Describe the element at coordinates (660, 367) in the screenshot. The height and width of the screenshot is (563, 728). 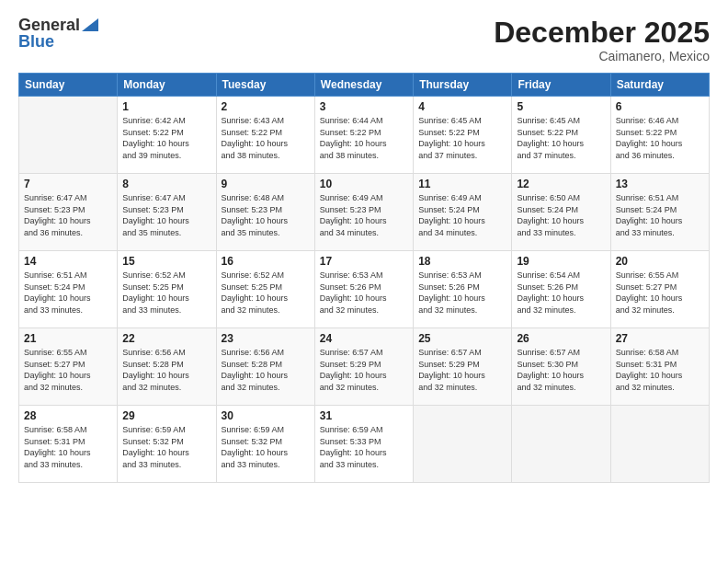
I see `calendar-cell: 27Sunrise: 6:58 AM Sunset: 5:31 PM Dayli…` at that location.